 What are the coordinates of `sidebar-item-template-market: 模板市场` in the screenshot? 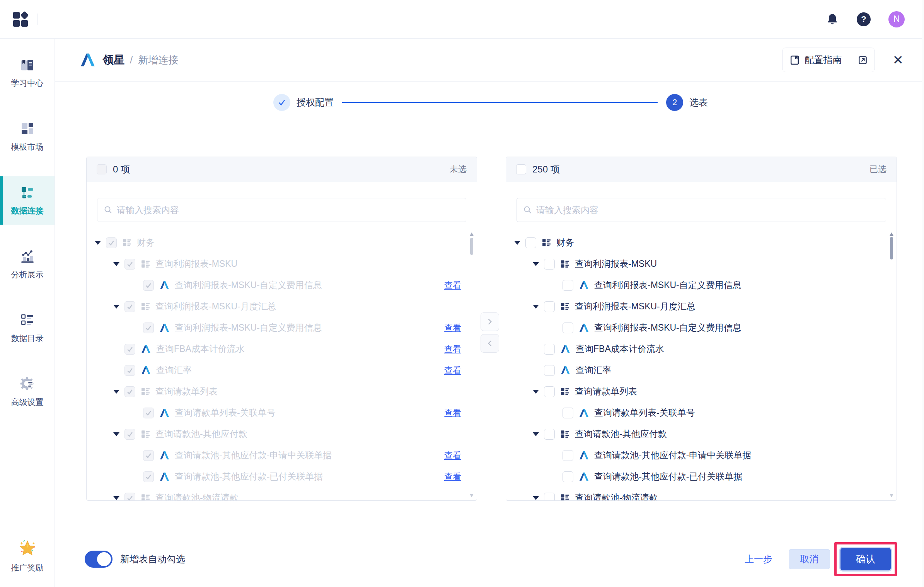 It's located at (27, 137).